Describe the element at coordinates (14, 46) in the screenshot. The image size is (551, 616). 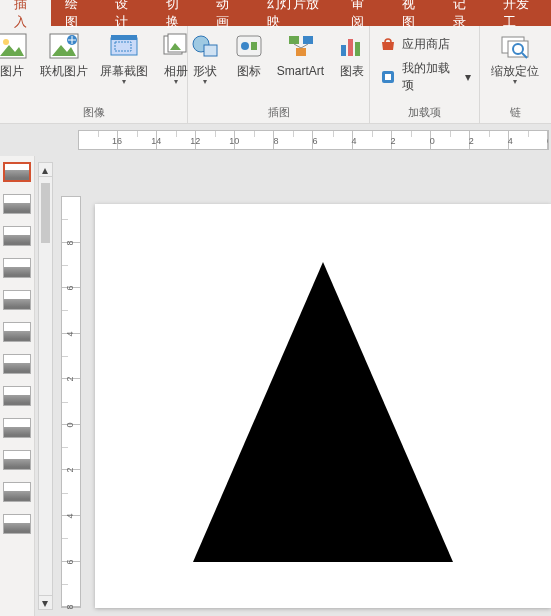
I see `picture-icon` at that location.